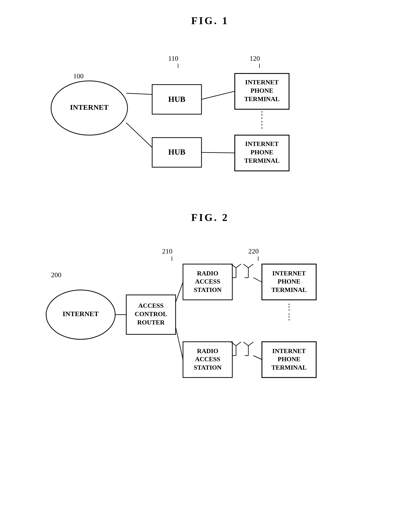 The height and width of the screenshot is (523, 420). What do you see at coordinates (262, 91) in the screenshot?
I see `fig1-terminal1-label2: PHONE` at bounding box center [262, 91].